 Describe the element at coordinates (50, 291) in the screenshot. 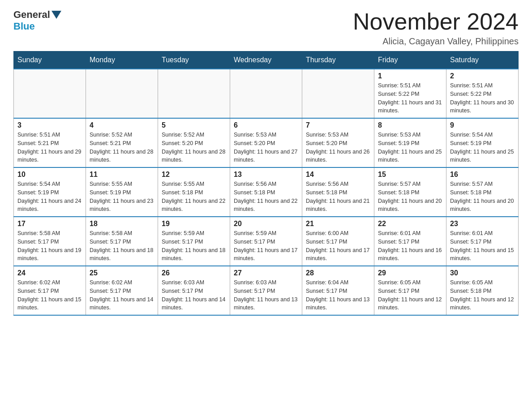

I see `calendar-cell: 24Sunrise: 6:02 AMSunset: 5:17 PMDayligh…` at that location.